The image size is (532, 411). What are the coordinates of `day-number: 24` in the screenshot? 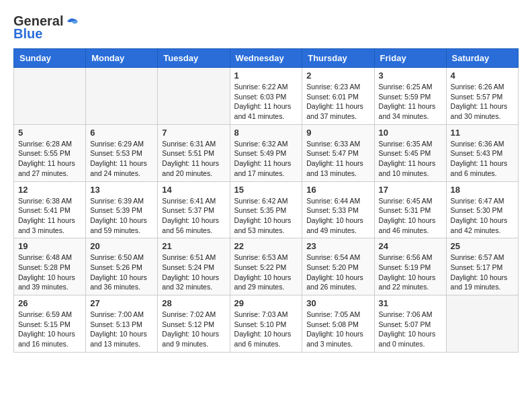 It's located at (410, 246).